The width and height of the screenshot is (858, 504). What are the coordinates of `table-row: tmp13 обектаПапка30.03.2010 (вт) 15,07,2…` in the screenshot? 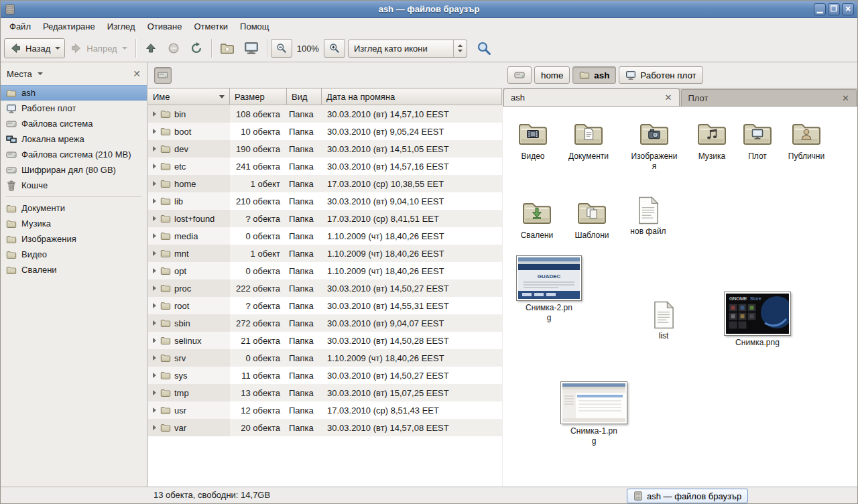 It's located at (325, 393).